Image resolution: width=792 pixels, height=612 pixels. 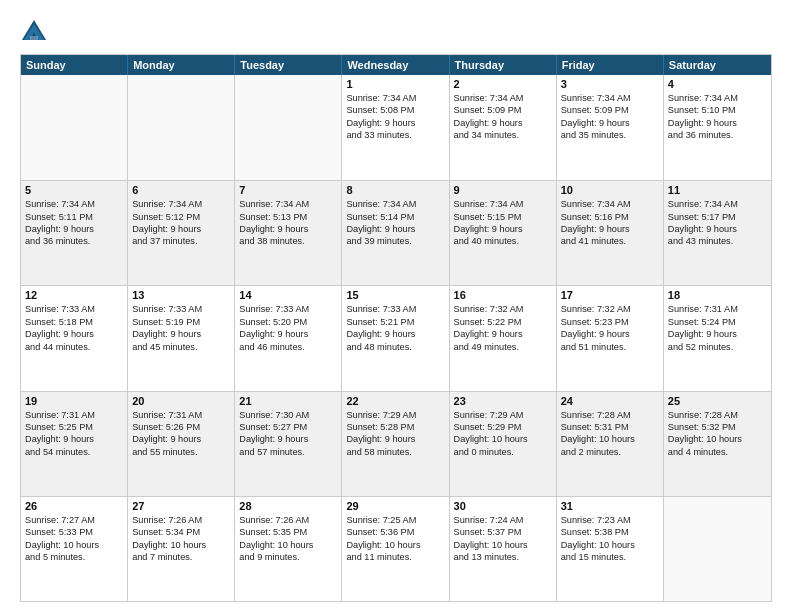 I want to click on day-number: 3, so click(x=610, y=84).